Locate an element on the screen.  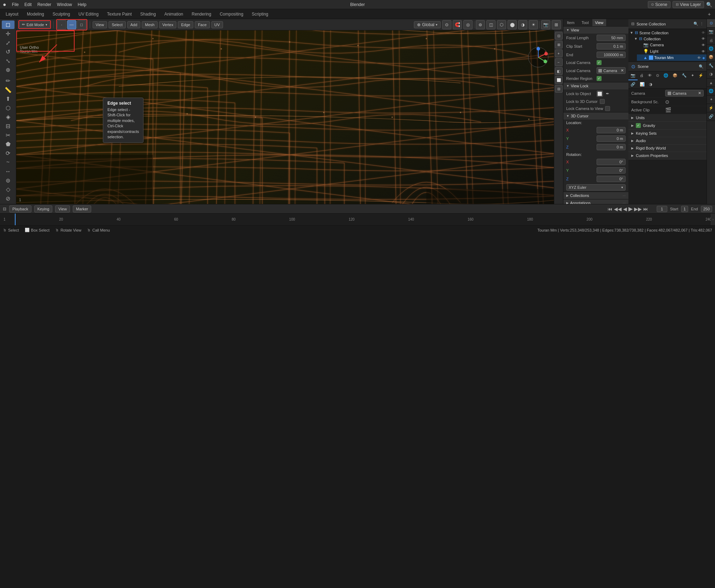
ri-tab-material: ◑ is located at coordinates (711, 74).